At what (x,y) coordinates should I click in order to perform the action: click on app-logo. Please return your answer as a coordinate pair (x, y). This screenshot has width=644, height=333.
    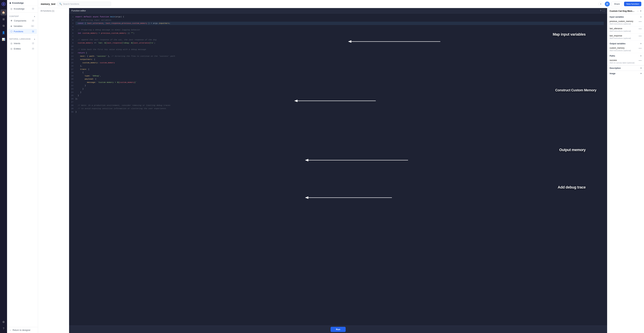
    Looking at the image, I should click on (4, 4).